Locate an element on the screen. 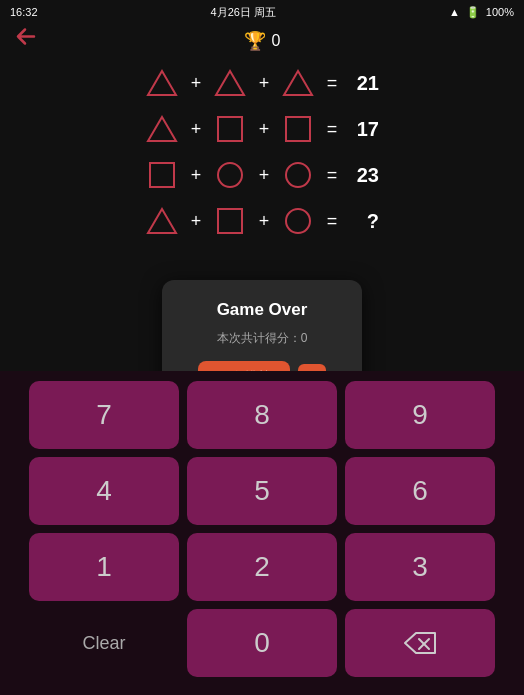 The height and width of the screenshot is (695, 524). numpad-row-789: 7 8 9 is located at coordinates (262, 415).